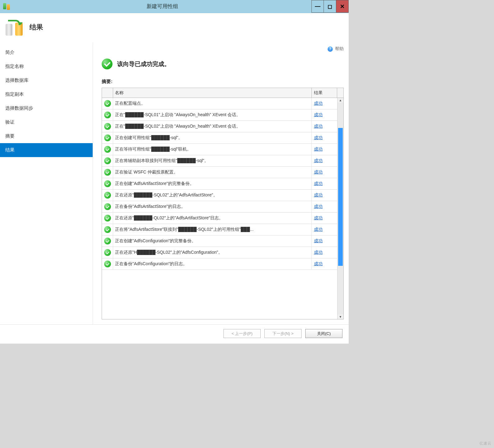 The image size is (494, 448). Describe the element at coordinates (213, 241) in the screenshot. I see `row-name: 正在创建"AdfsConfiguration"的完整备份。` at that location.